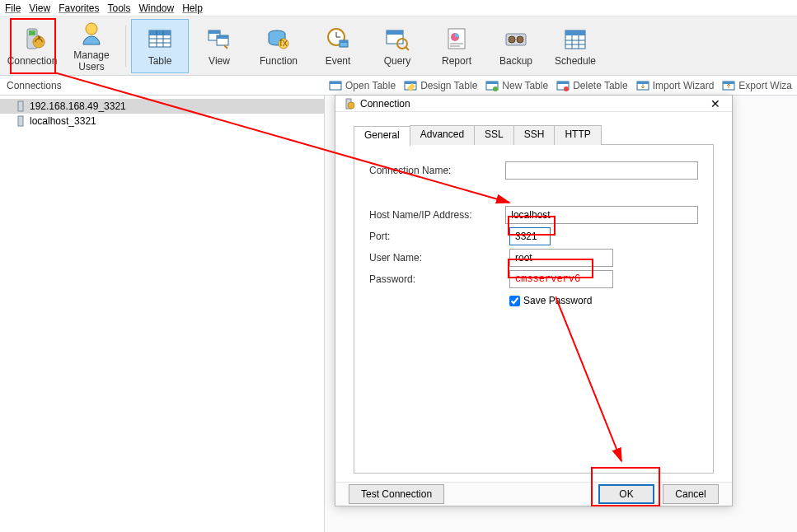 This screenshot has width=797, height=532. Describe the element at coordinates (219, 46) in the screenshot. I see `view-button: View` at that location.